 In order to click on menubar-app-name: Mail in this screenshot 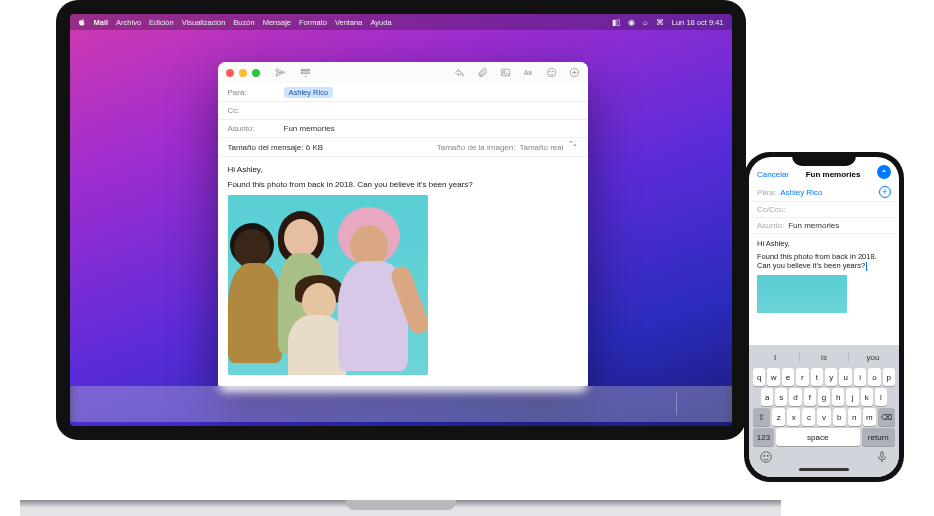, I will do `click(102, 22)`.